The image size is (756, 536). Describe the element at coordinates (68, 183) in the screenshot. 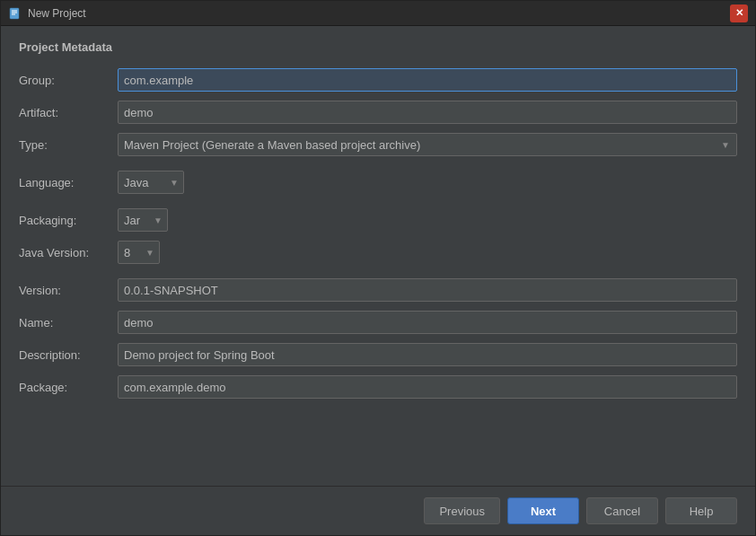

I see `language-label: Language:` at that location.